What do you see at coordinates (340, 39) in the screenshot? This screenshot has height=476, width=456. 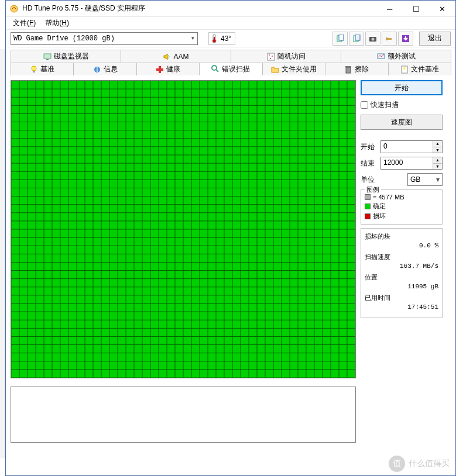 I see `copy-text-button` at bounding box center [340, 39].